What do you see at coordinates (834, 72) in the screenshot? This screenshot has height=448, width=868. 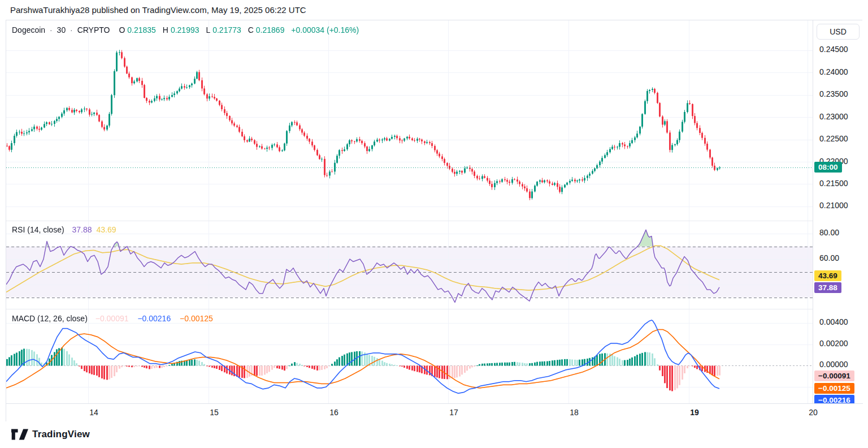 I see `price-axis-label: 0.24000` at bounding box center [834, 72].